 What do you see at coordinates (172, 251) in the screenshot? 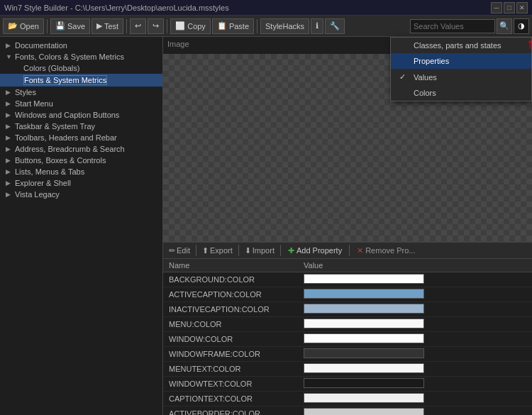
I see `edit-icon: ✏` at bounding box center [172, 251].